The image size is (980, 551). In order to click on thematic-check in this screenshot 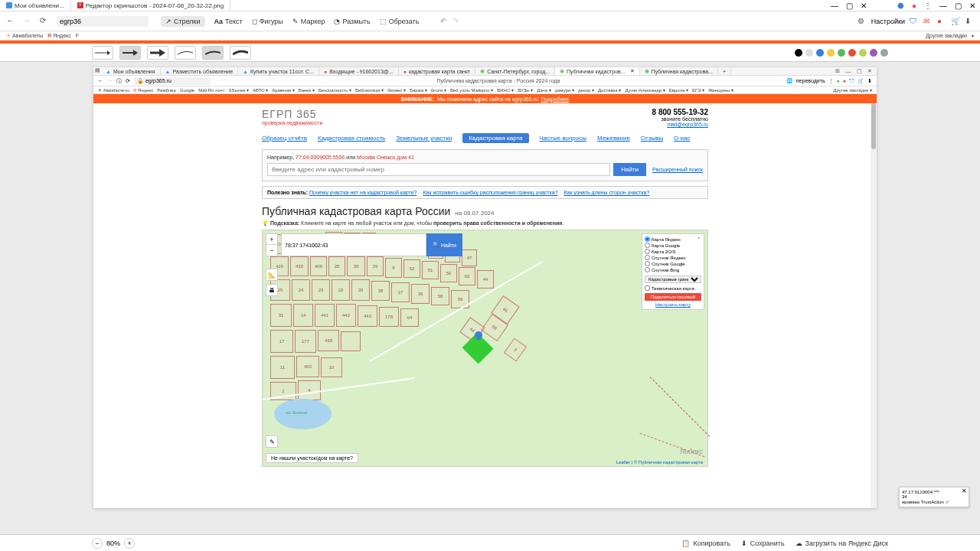, I will do `click(648, 288)`.